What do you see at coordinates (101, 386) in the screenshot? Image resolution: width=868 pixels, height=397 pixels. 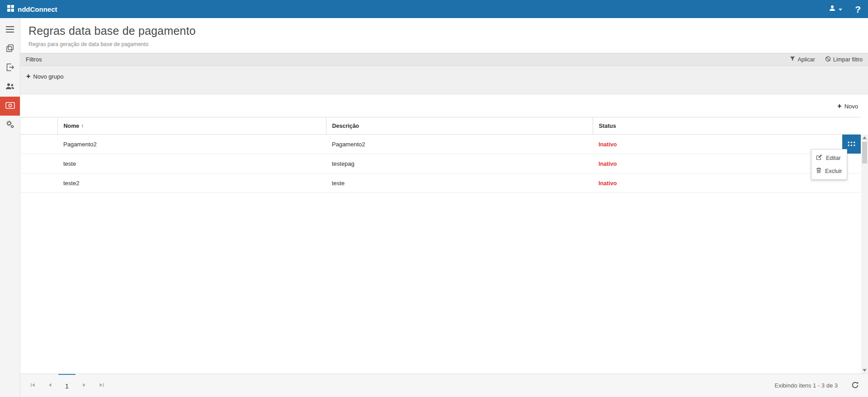 I see `last-page-icon` at bounding box center [101, 386].